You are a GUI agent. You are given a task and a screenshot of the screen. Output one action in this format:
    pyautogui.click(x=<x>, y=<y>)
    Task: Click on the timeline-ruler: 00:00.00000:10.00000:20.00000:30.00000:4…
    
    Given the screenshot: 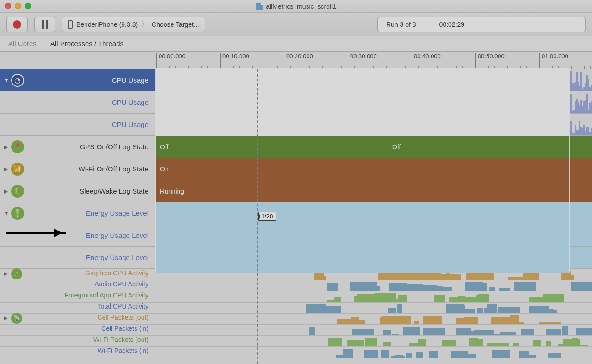 What is the action you would take?
    pyautogui.click(x=296, y=61)
    